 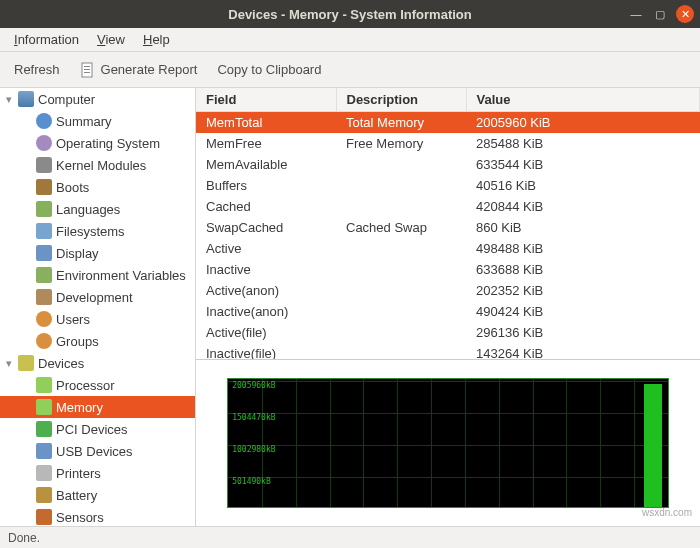 I want to click on menu-view: View, so click(x=111, y=40).